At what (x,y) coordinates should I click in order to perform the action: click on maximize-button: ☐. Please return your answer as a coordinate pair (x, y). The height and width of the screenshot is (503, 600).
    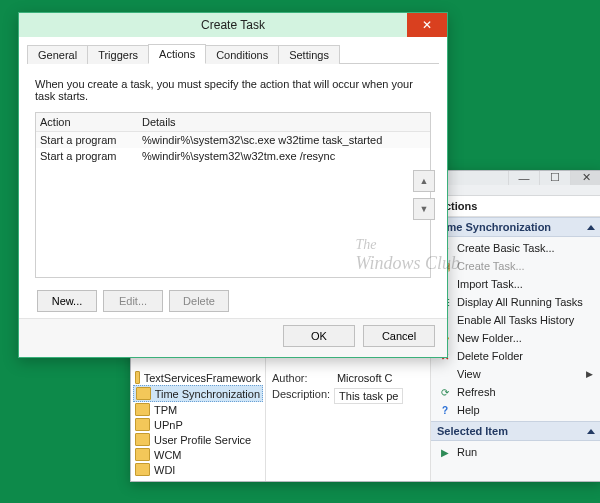
    Looking at the image, I should click on (554, 178).